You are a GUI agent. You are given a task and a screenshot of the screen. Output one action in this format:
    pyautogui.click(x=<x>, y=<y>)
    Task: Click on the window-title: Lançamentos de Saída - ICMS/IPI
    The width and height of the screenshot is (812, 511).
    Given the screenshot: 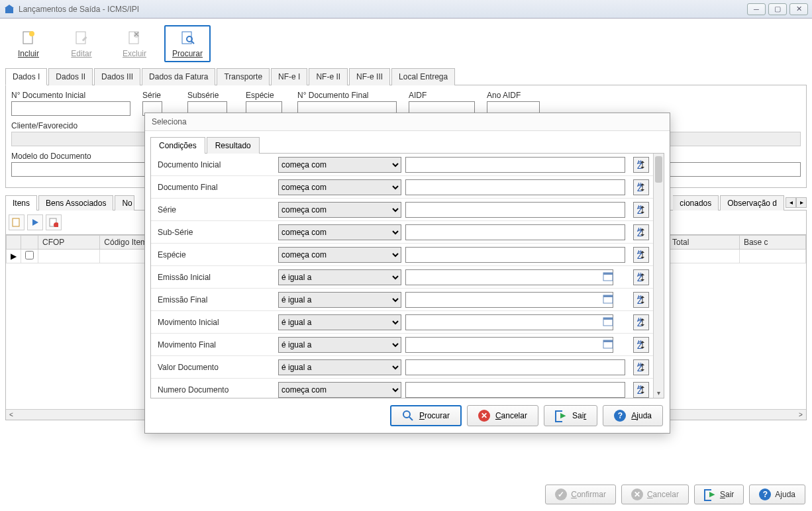 What is the action you would take?
    pyautogui.click(x=383, y=9)
    